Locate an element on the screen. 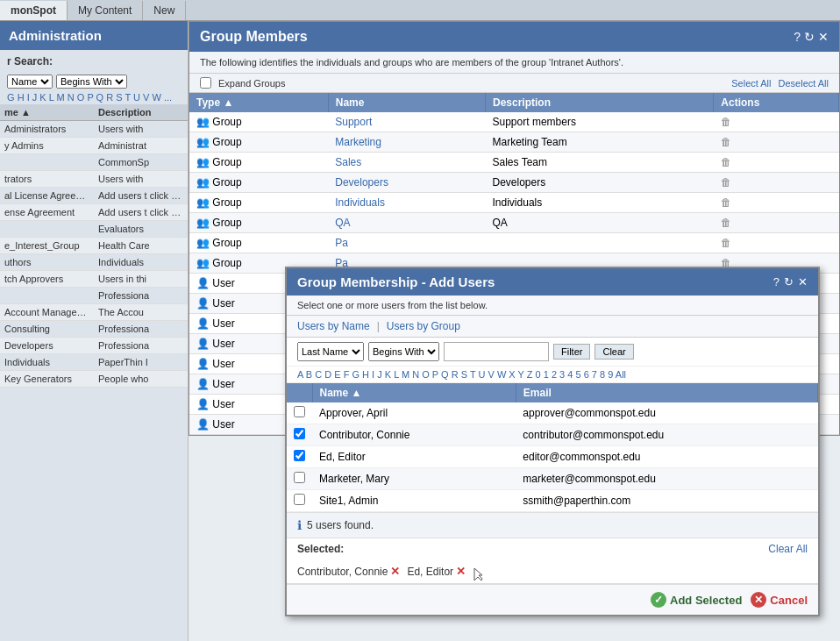  gm-table-row: 👥 Group Developers Developers 🗑 is located at coordinates (514, 182).